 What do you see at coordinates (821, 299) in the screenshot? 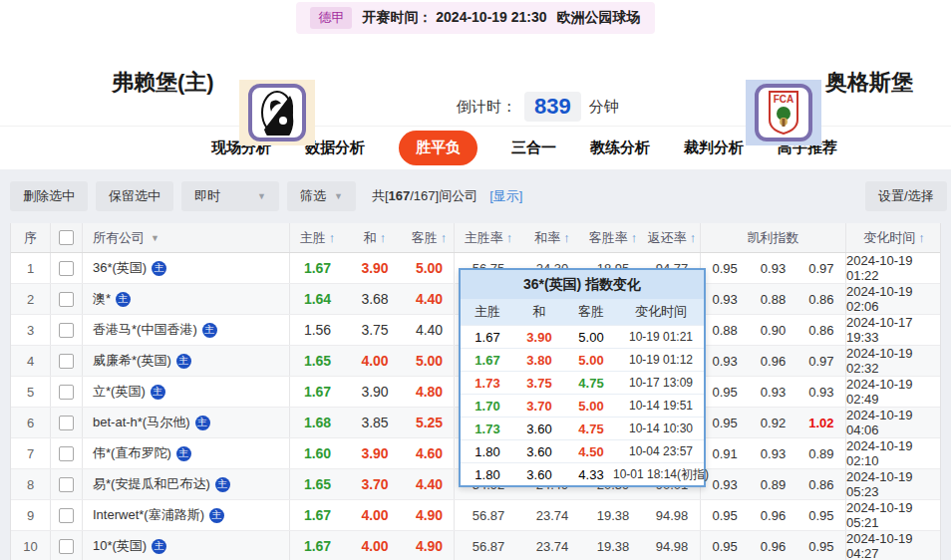
I see `kelly-value: 0.86` at bounding box center [821, 299].